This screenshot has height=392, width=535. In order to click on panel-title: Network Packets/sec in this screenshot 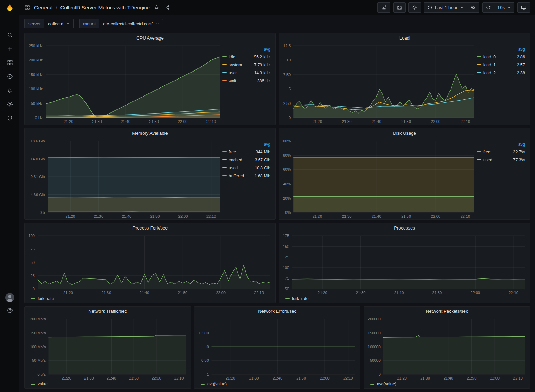, I will do `click(447, 311)`.